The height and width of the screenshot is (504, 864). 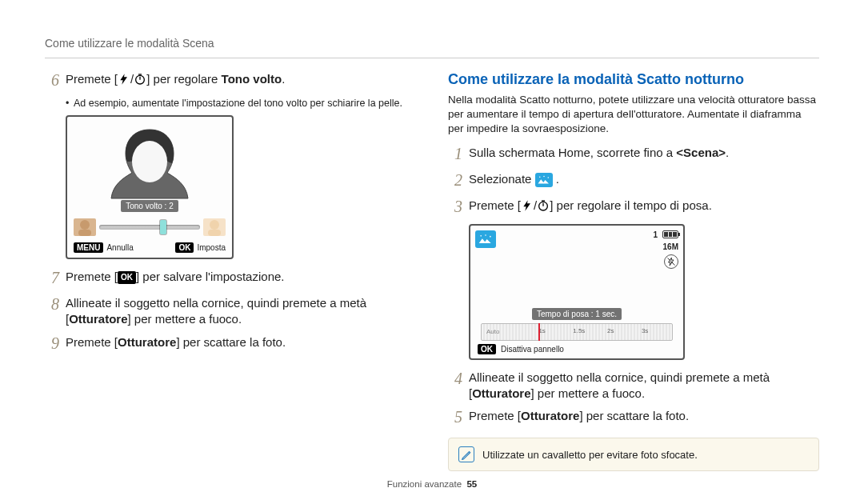 What do you see at coordinates (104, 248) in the screenshot?
I see `cancel-group: MENU Annulla` at bounding box center [104, 248].